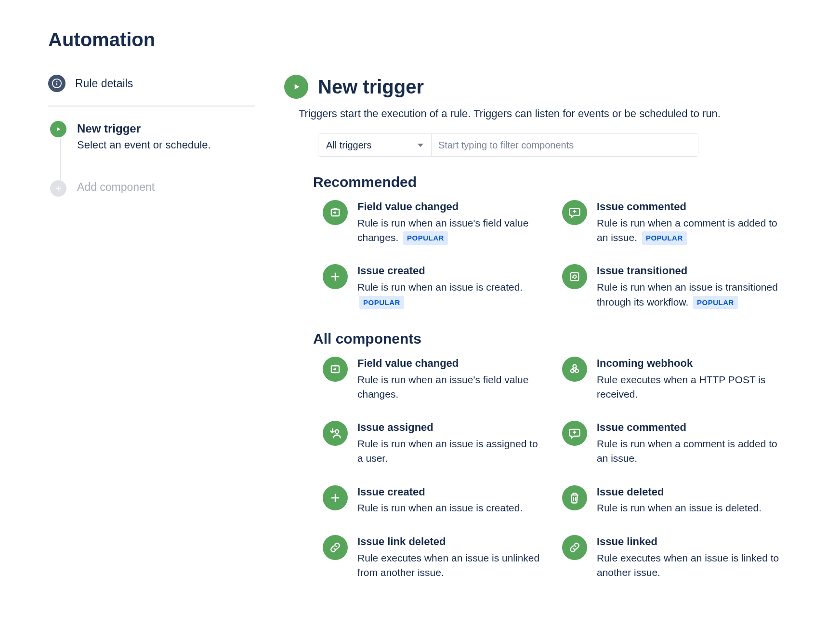  Describe the element at coordinates (349, 146) in the screenshot. I see `select-label: All triggers` at that location.